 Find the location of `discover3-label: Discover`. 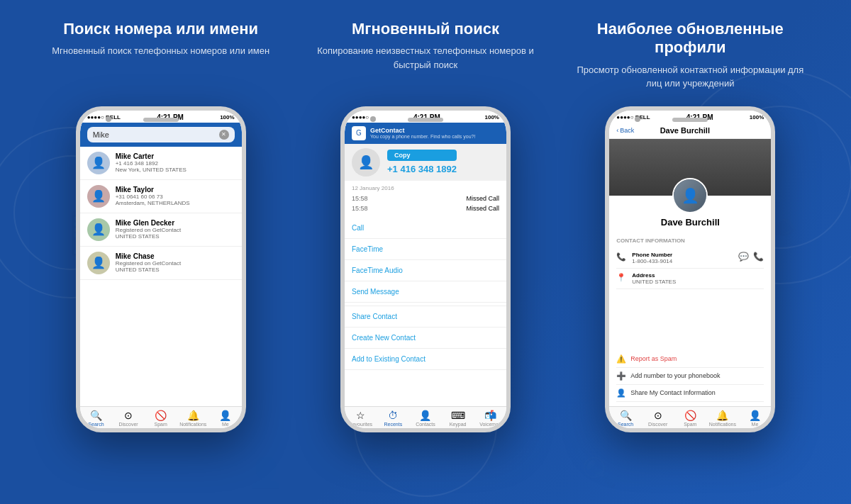

discover3-label: Discover is located at coordinates (658, 424).